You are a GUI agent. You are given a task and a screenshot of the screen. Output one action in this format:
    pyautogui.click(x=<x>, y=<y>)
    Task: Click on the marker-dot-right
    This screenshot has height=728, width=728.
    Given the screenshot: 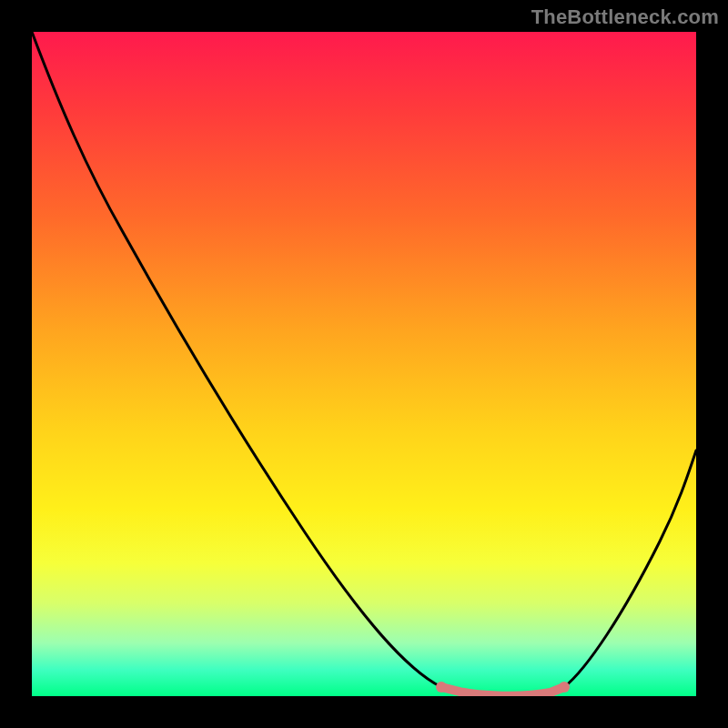 What is the action you would take?
    pyautogui.click(x=564, y=687)
    